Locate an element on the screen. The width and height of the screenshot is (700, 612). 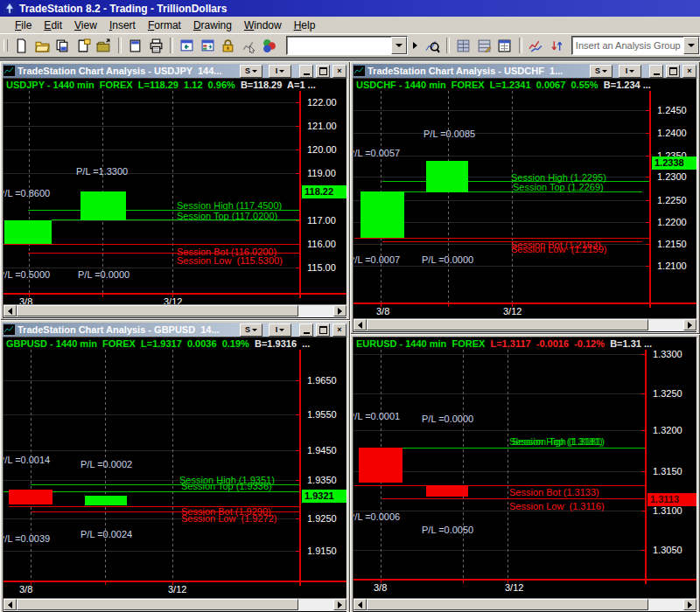
menu-help: Help is located at coordinates (304, 25).